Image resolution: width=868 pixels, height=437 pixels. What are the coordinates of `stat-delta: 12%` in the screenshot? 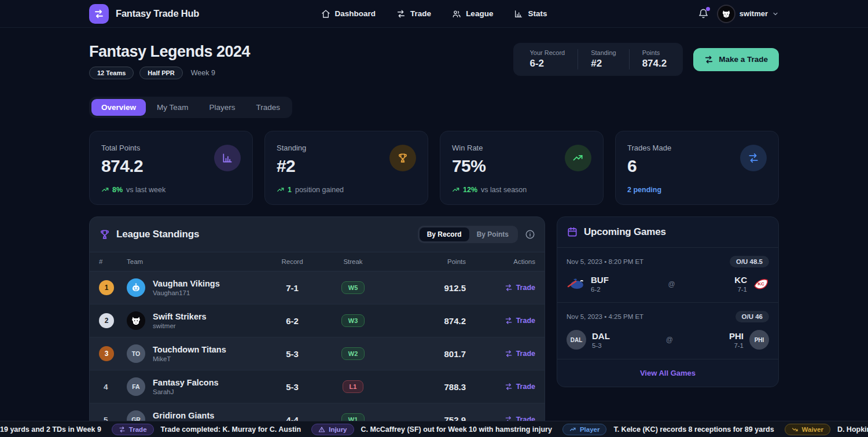 It's located at (470, 190).